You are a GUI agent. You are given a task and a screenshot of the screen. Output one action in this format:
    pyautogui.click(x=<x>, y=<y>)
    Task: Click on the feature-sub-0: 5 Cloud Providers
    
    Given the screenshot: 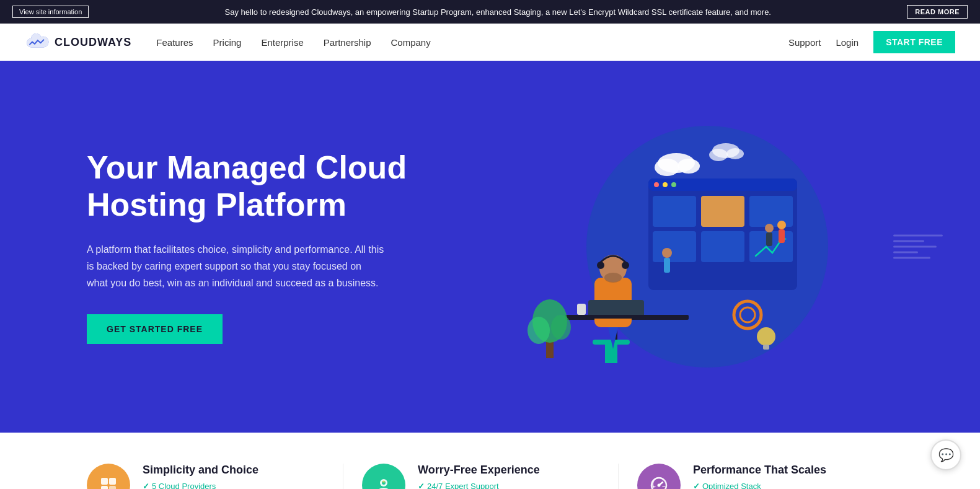 What is the action you would take?
    pyautogui.click(x=201, y=485)
    